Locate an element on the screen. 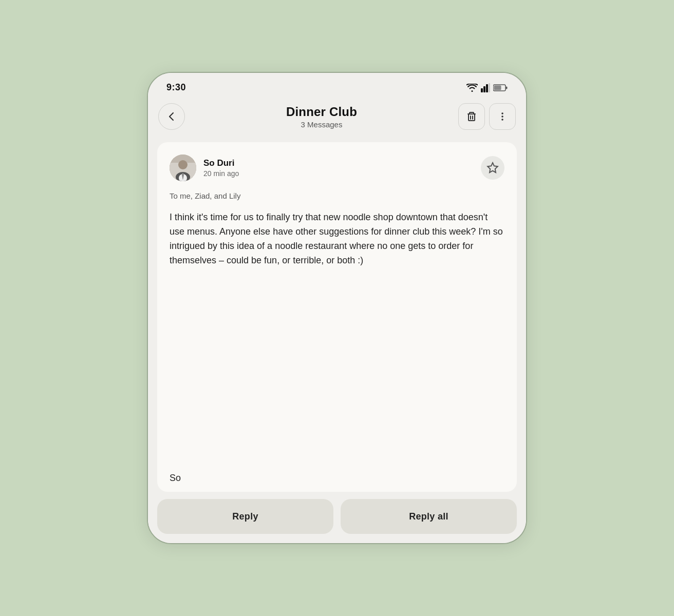 This screenshot has width=674, height=616. battery-icon is located at coordinates (500, 88).